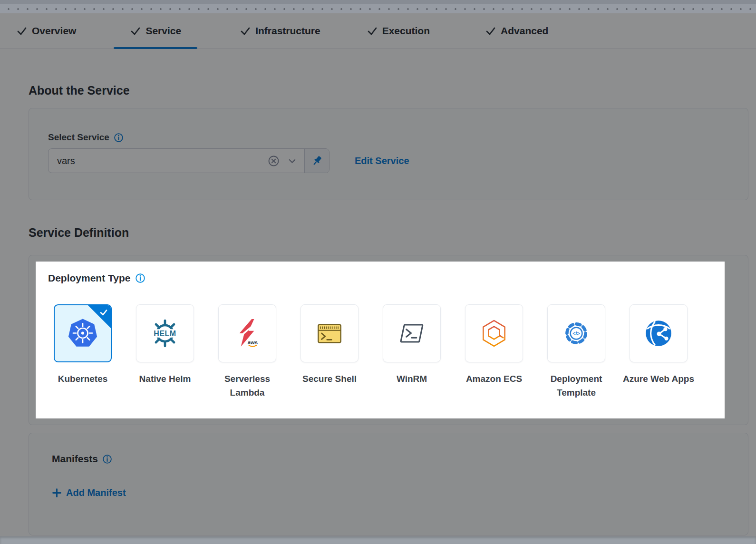 The width and height of the screenshot is (756, 544). Describe the element at coordinates (165, 352) in the screenshot. I see `deployment-type-native-helm: HELM Native Helm` at that location.